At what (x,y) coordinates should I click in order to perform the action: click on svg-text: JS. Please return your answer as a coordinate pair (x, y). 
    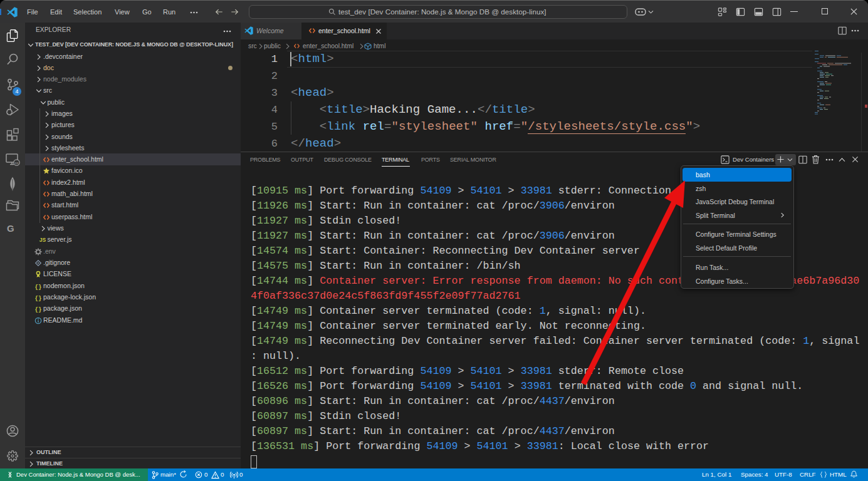
    Looking at the image, I should click on (43, 240).